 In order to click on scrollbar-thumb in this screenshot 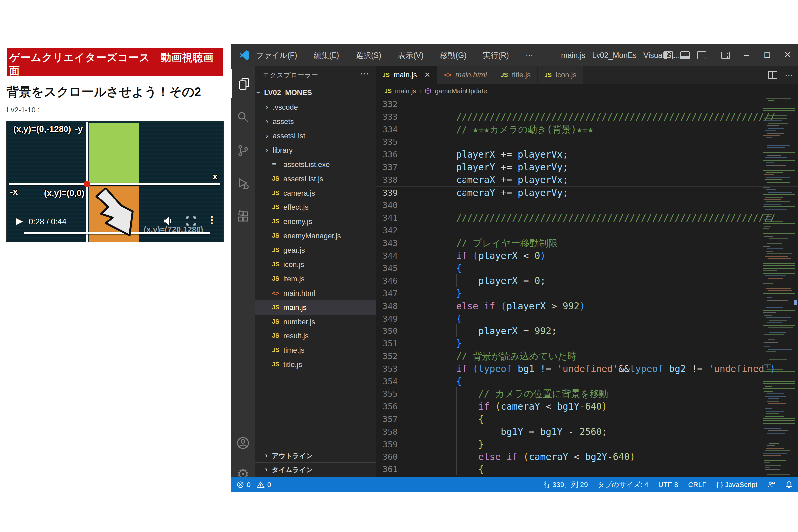, I will do `click(795, 302)`.